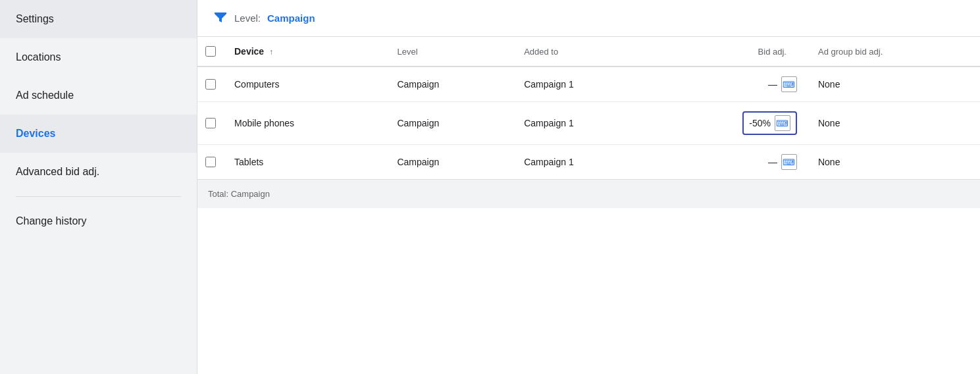  I want to click on bid-chart-icon-mobile: ⌨, so click(783, 123).